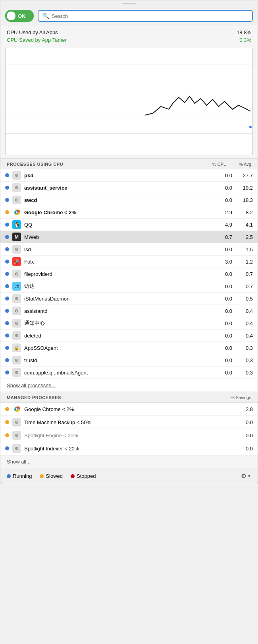 The width and height of the screenshot is (258, 644). Describe the element at coordinates (19, 16) in the screenshot. I see `on-toggle: ON` at that location.